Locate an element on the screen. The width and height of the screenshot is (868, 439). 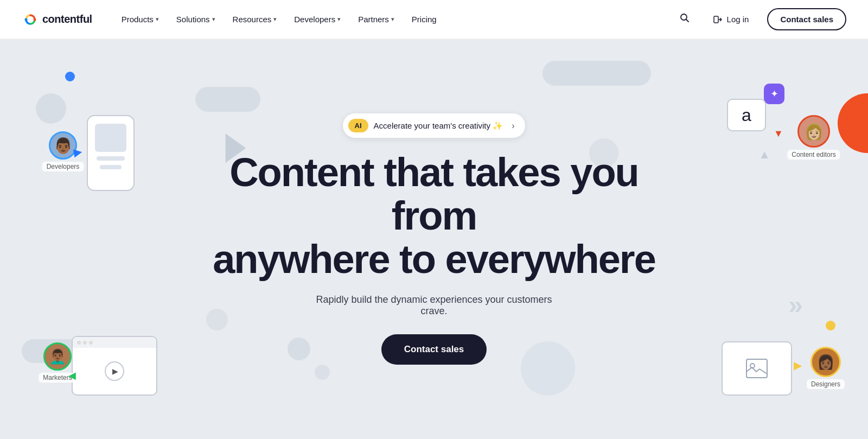
marketer-avatar: 👨🏾‍🦱 is located at coordinates (58, 357).